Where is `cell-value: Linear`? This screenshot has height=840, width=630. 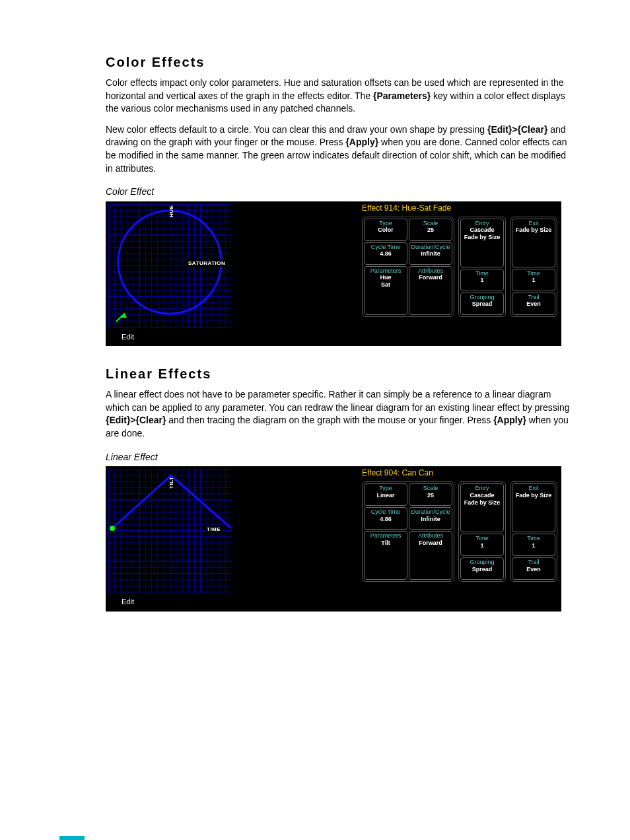 cell-value: Linear is located at coordinates (386, 495).